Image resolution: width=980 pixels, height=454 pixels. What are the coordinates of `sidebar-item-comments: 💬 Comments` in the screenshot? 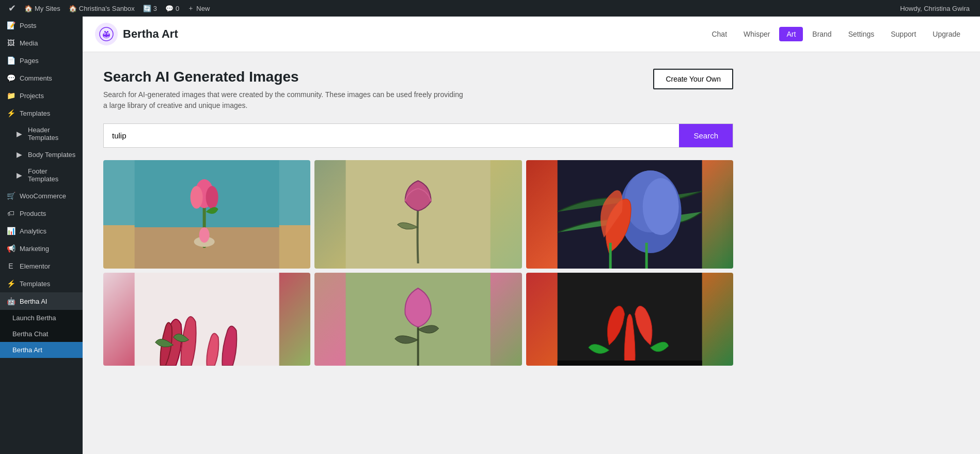 It's located at (41, 78).